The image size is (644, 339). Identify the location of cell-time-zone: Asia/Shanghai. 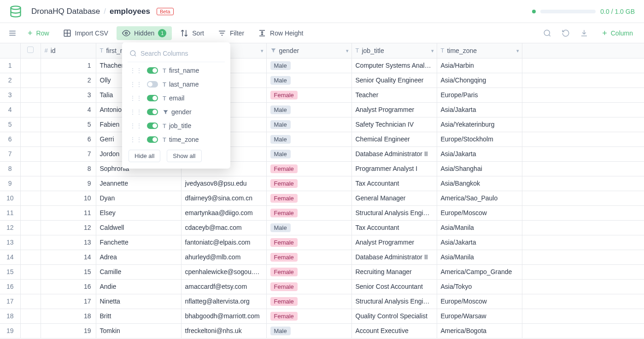
(479, 169).